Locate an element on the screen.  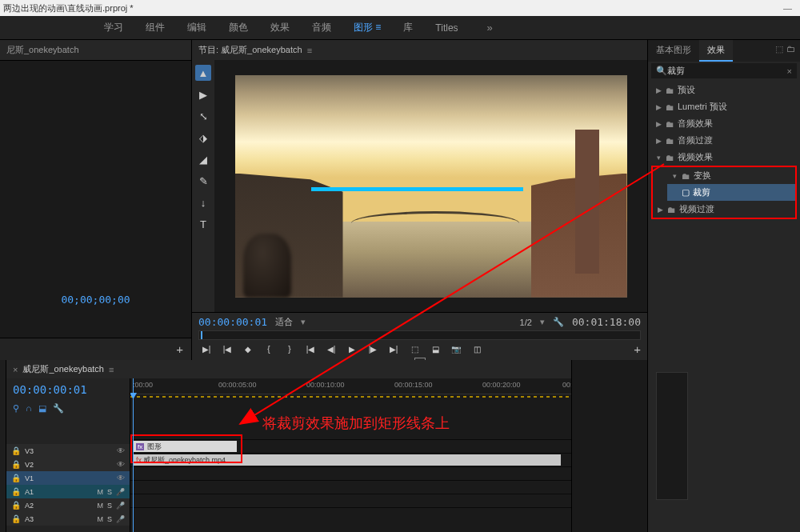
fx-lumetri: ▶🖿Lumetri 预设 is located at coordinates (724, 107).